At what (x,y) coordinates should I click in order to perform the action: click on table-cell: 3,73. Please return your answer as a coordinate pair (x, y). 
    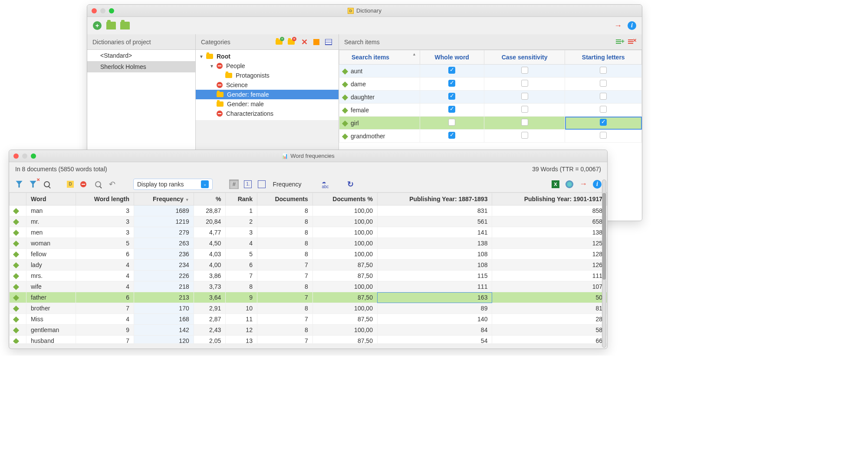
    Looking at the image, I should click on (210, 287).